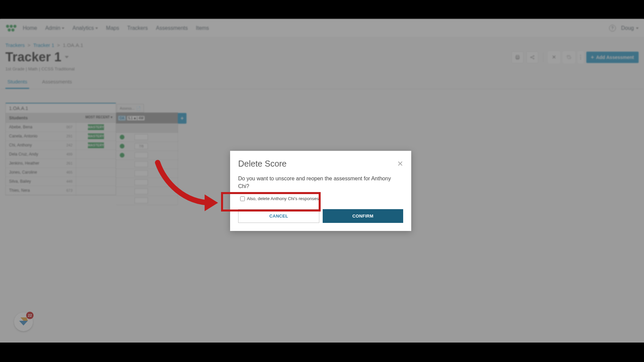  I want to click on delete-responses-checkbox-row: Also, delete Anthony Chi's responses, so click(321, 198).